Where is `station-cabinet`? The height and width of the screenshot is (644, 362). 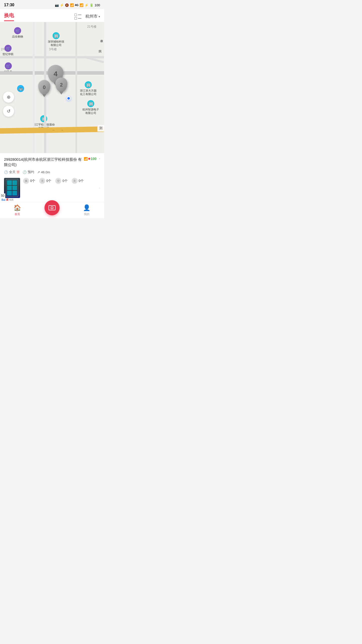 station-cabinet is located at coordinates (12, 188).